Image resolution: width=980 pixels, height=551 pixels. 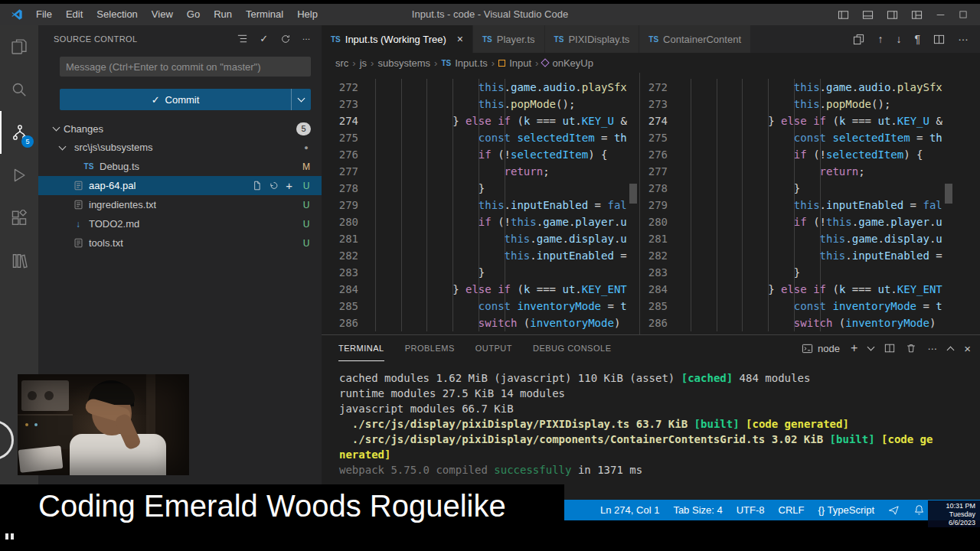 I want to click on activity-references-icon, so click(x=19, y=261).